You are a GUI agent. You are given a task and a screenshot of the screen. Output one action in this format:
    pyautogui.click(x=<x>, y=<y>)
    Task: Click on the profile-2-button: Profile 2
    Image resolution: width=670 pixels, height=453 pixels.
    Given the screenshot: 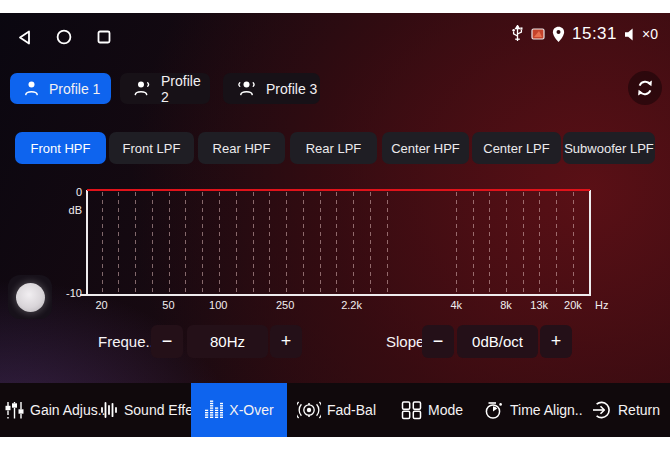 What is the action you would take?
    pyautogui.click(x=165, y=88)
    